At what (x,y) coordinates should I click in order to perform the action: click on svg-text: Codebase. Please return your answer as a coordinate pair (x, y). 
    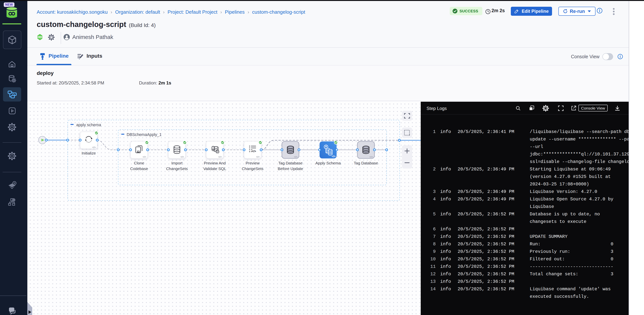
    Looking at the image, I should click on (139, 168).